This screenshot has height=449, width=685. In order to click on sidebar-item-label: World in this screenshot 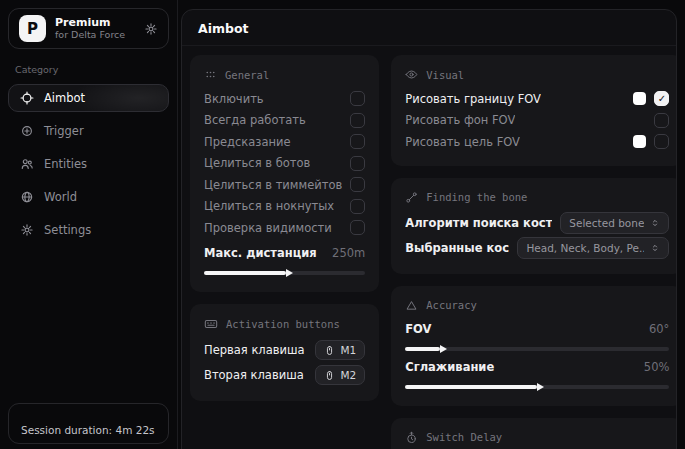, I will do `click(60, 197)`.